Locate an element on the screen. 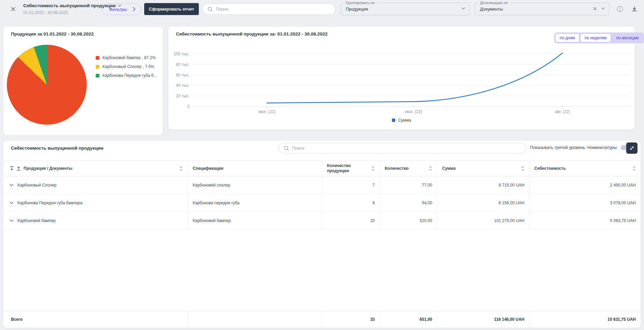 The width and height of the screenshot is (644, 330). qty-cell: 54,00 is located at coordinates (409, 203).